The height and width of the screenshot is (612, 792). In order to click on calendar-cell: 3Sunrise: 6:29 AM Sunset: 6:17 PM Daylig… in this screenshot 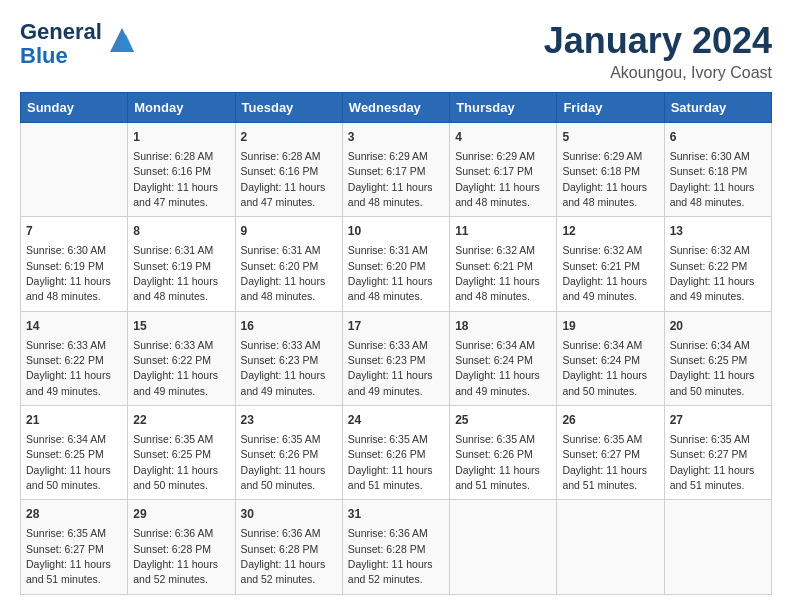, I will do `click(396, 170)`.